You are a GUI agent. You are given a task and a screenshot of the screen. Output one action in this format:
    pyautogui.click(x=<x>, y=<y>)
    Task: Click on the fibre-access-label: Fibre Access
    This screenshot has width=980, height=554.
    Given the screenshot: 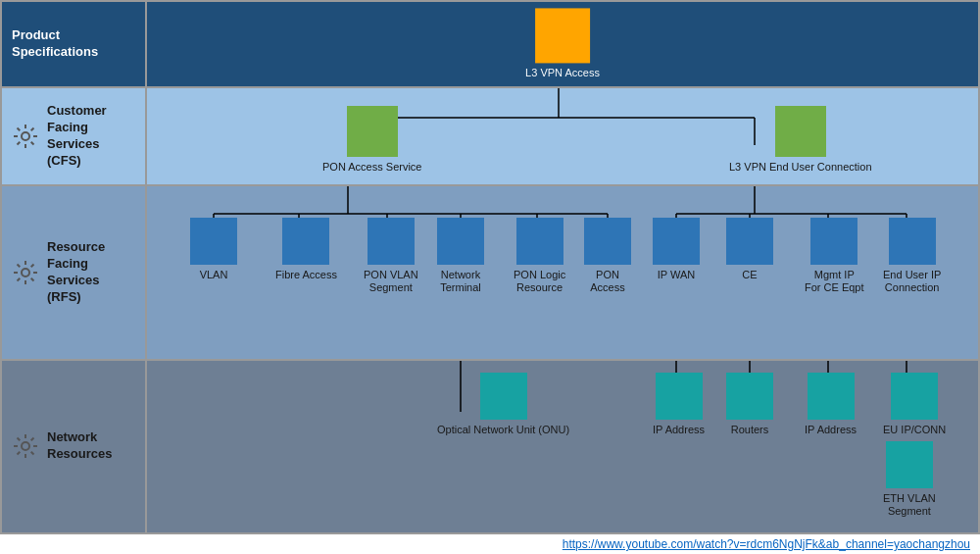 What is the action you would take?
    pyautogui.click(x=306, y=275)
    